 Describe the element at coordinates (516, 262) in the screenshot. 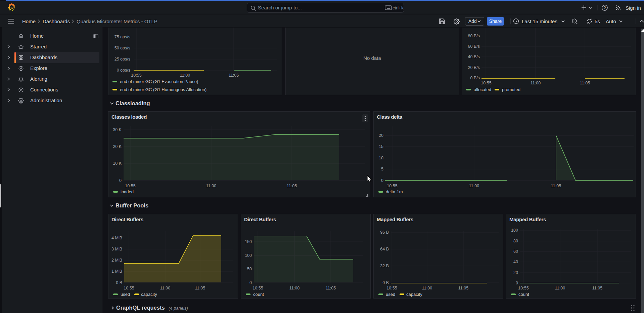

I see `svg-text: 40` at that location.